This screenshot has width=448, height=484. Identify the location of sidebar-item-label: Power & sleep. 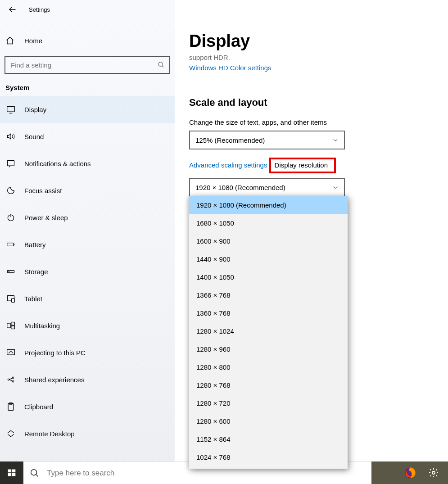
(46, 218).